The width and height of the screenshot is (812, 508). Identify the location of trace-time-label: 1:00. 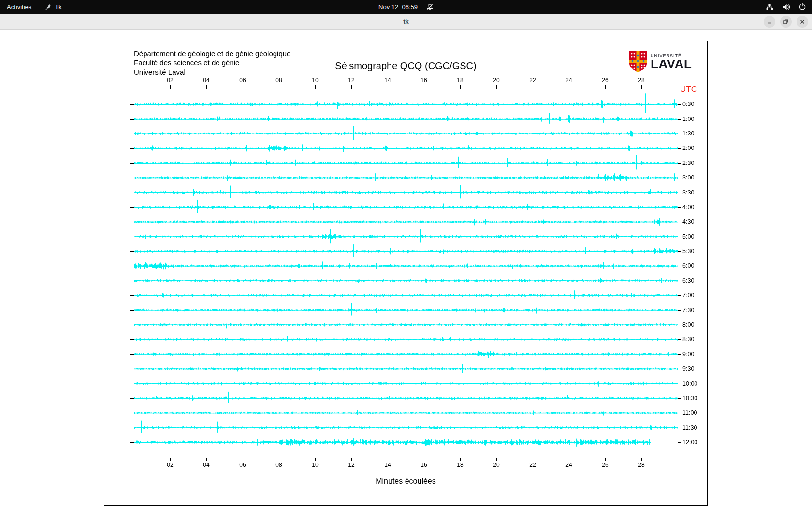
(688, 119).